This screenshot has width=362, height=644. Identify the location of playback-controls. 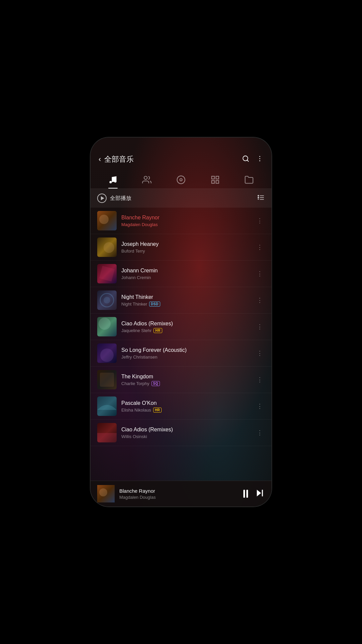
(254, 494).